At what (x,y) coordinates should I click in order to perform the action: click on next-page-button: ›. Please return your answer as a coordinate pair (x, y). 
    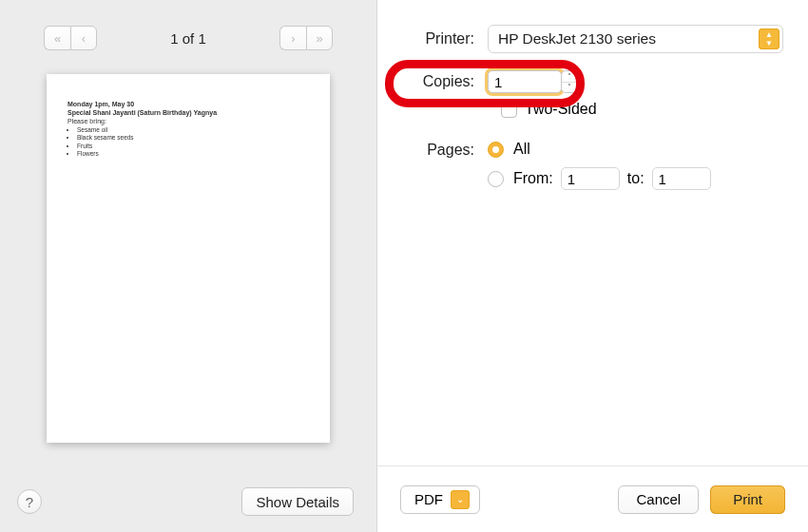
    Looking at the image, I should click on (293, 38).